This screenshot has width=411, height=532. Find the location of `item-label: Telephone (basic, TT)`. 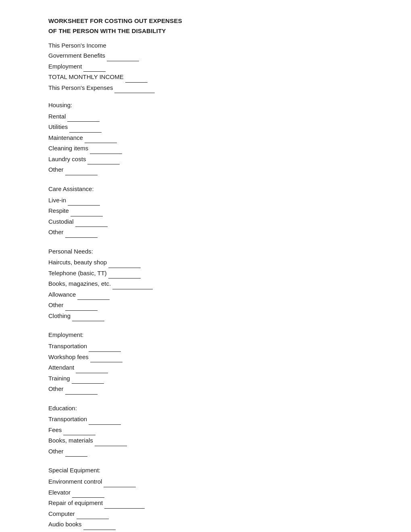

item-label: Telephone (basic, TT) is located at coordinates (77, 273).